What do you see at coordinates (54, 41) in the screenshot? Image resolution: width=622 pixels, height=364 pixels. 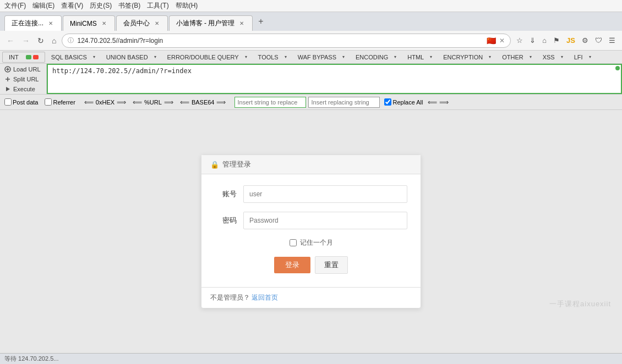 I see `home-button: ⌂` at bounding box center [54, 41].